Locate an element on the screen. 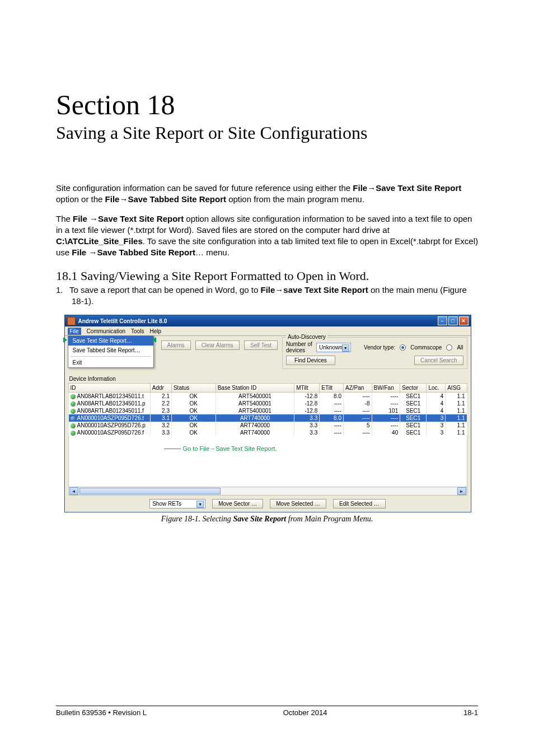 The height and width of the screenshot is (756, 534). auto-discovery-legend: Auto-Discovery is located at coordinates (307, 337).